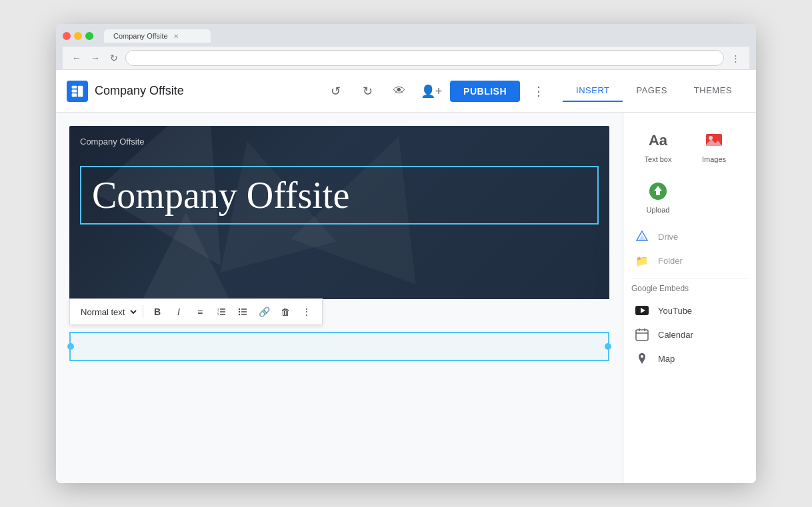 Image resolution: width=812 pixels, height=507 pixels. Describe the element at coordinates (176, 36) in the screenshot. I see `tab-close-icon: ✕` at that location.